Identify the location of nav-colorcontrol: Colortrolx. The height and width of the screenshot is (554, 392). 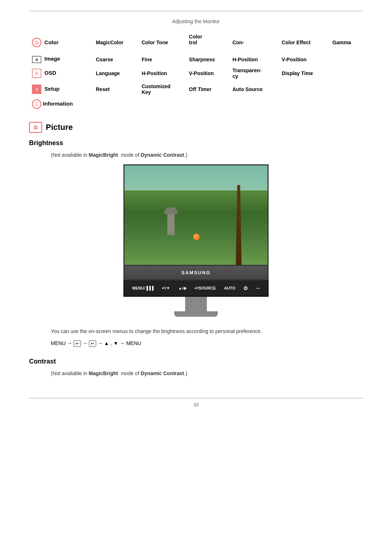
(208, 42).